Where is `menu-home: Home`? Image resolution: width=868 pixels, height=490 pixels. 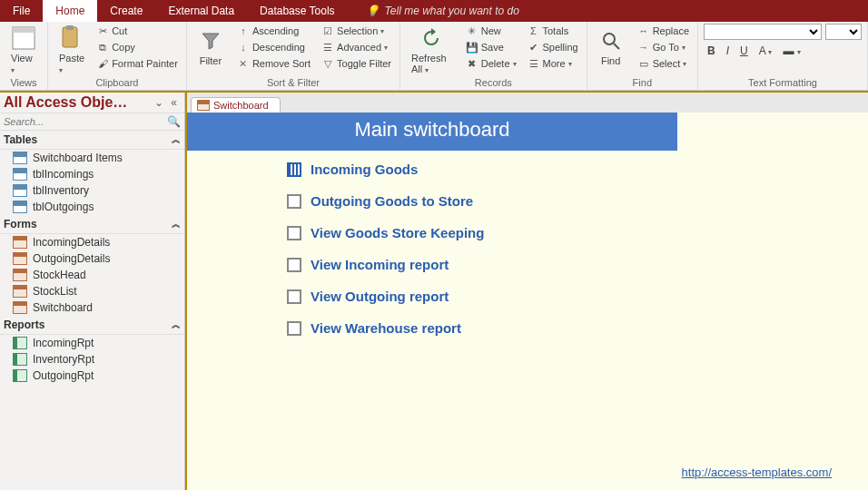
menu-home: Home is located at coordinates (70, 11).